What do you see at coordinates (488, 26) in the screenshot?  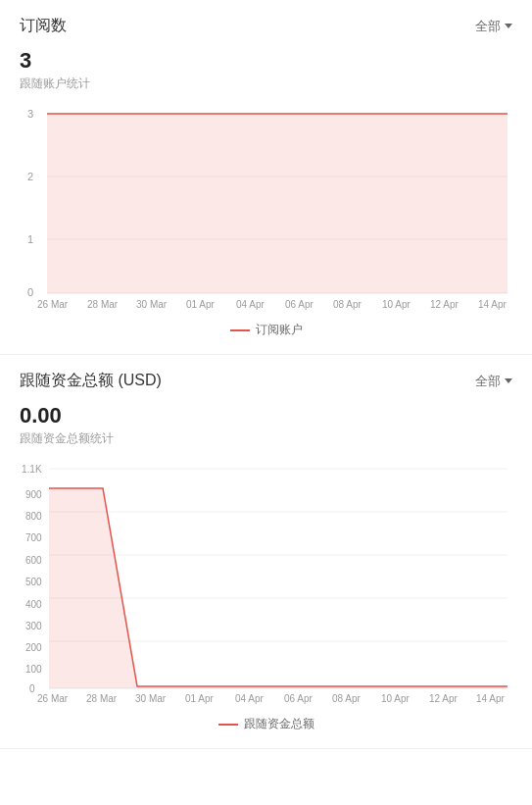 I see `section1-filter-label: 全部` at bounding box center [488, 26].